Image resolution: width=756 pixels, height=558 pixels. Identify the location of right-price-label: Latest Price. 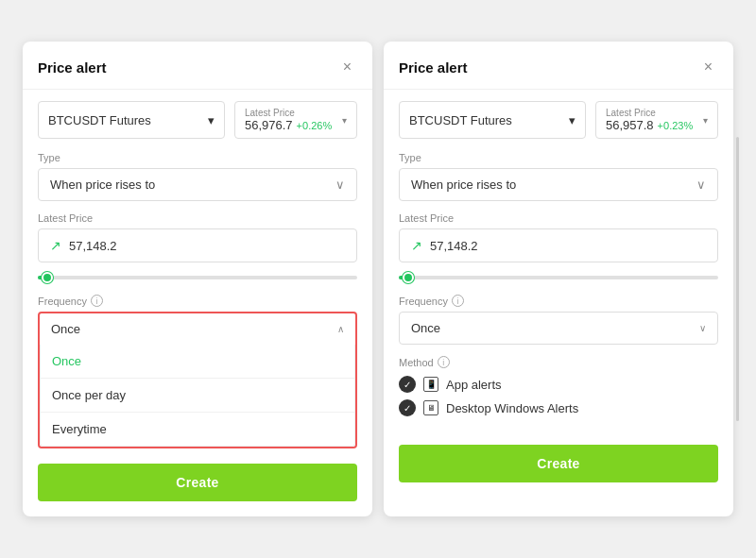
(558, 218).